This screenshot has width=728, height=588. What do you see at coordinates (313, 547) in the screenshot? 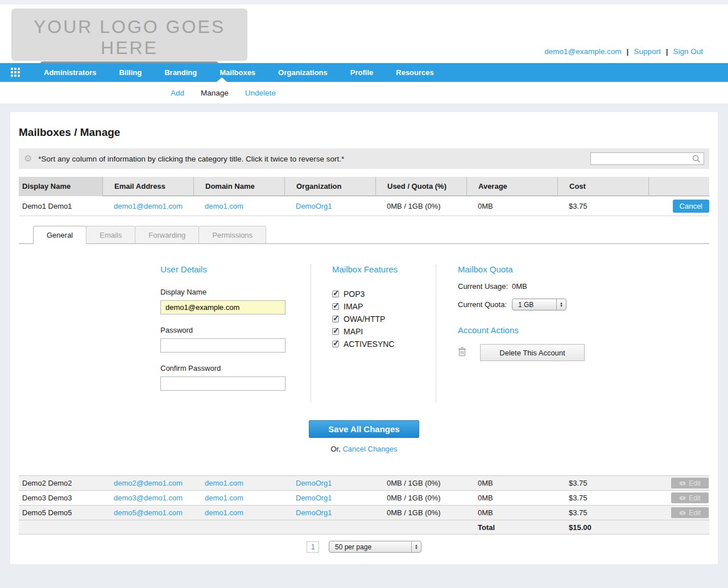
I see `page-number-button: 1` at bounding box center [313, 547].